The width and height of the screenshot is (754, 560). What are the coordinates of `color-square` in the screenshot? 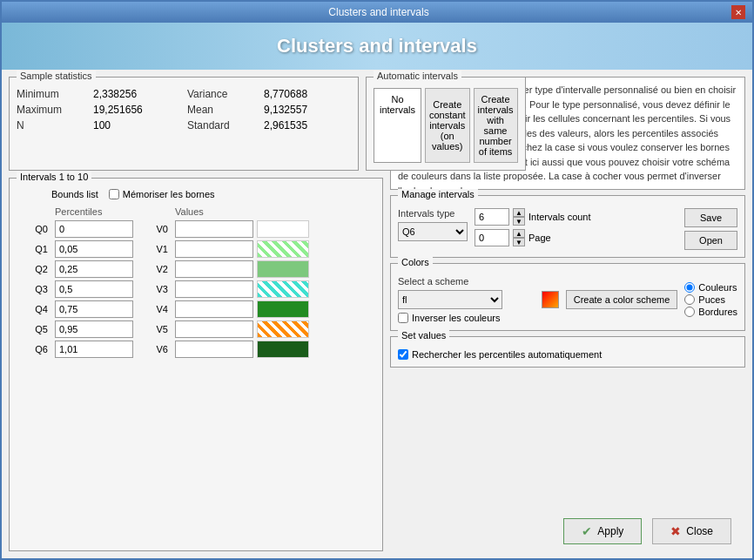 It's located at (550, 300).